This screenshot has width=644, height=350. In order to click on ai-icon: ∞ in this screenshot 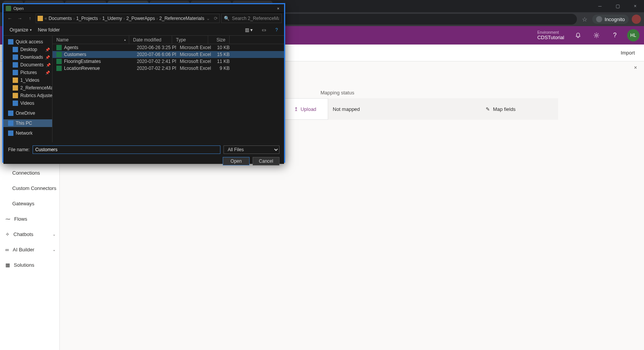, I will do `click(7, 249)`.